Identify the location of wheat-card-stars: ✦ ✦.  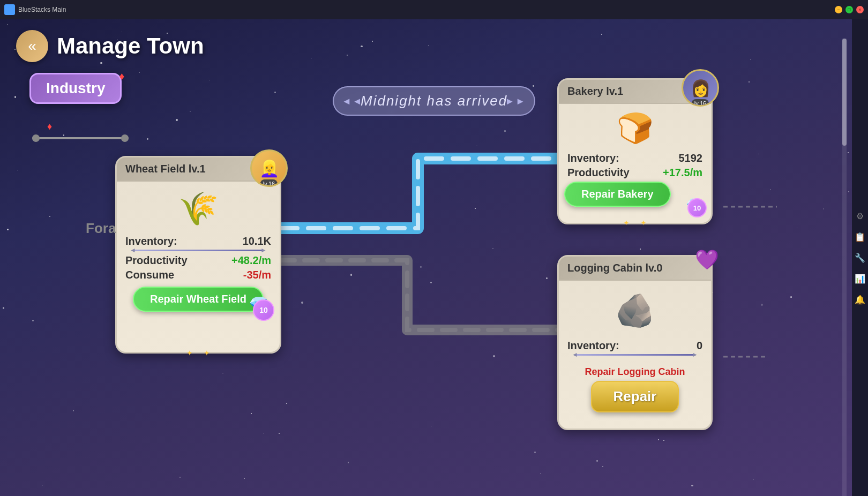
(198, 353).